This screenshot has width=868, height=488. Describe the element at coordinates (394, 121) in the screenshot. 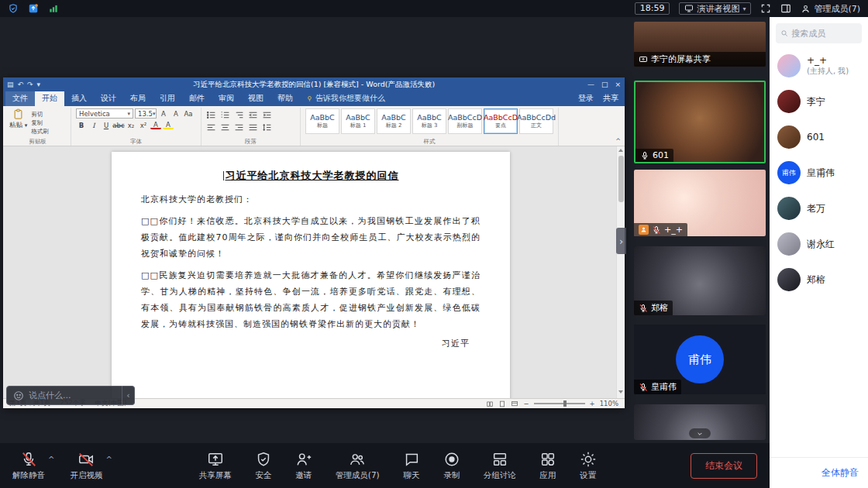

I see `style-card: AaBbC标题 2` at that location.